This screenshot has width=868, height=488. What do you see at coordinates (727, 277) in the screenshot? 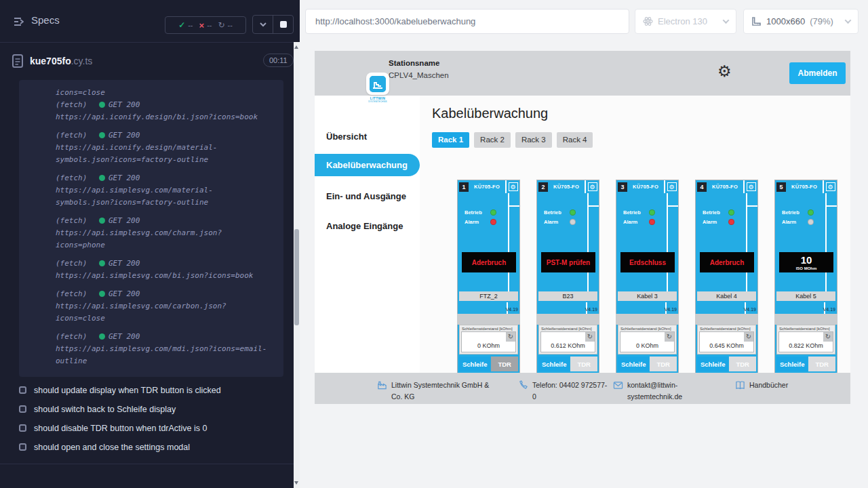
I see `rack-card-4: 4 KÜ705-FO ⚙ Betrieb Alarm Aderbruch Kab…` at bounding box center [727, 277].